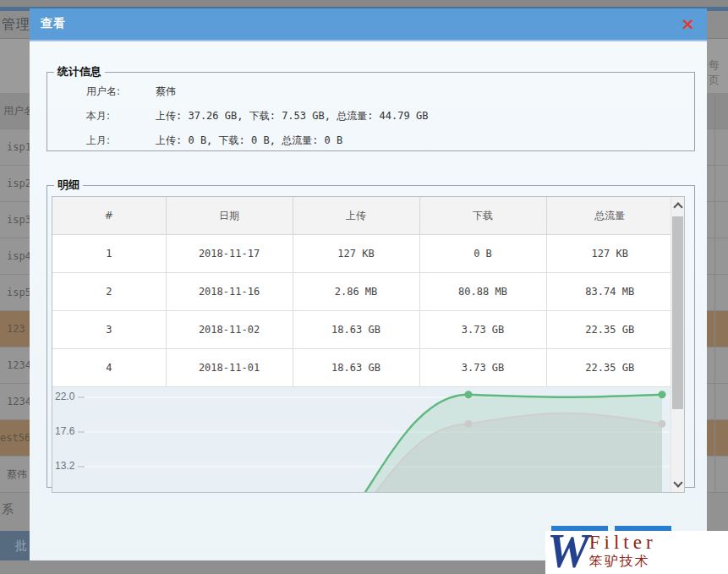 The height and width of the screenshot is (574, 728). Describe the element at coordinates (677, 345) in the screenshot. I see `vertical-scrollbar` at that location.